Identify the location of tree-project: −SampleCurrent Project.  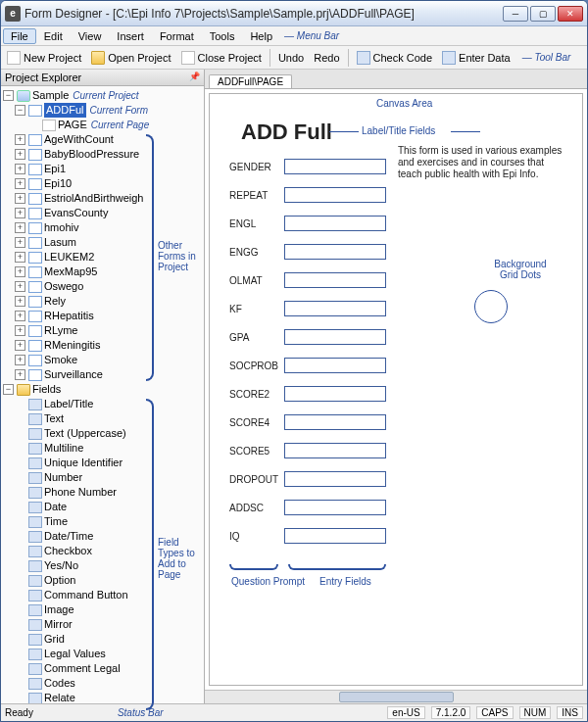
(102, 96).